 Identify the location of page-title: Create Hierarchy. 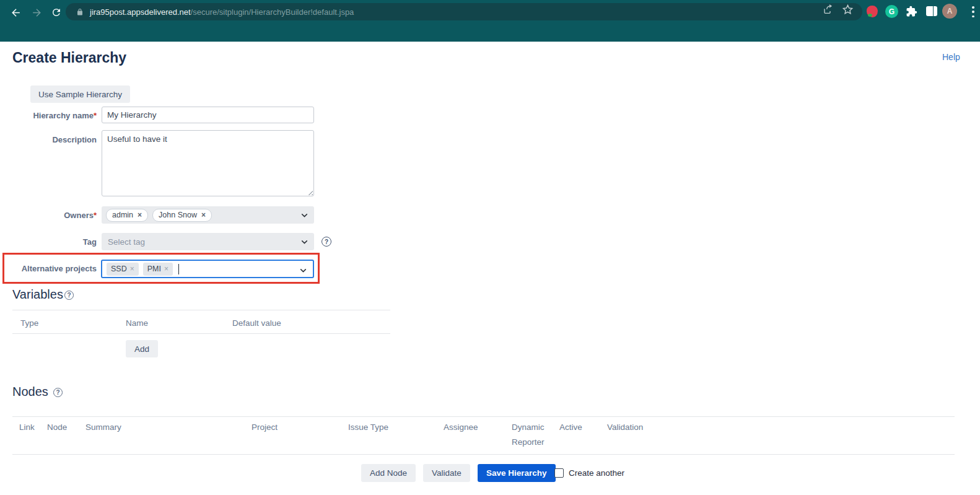
(69, 58).